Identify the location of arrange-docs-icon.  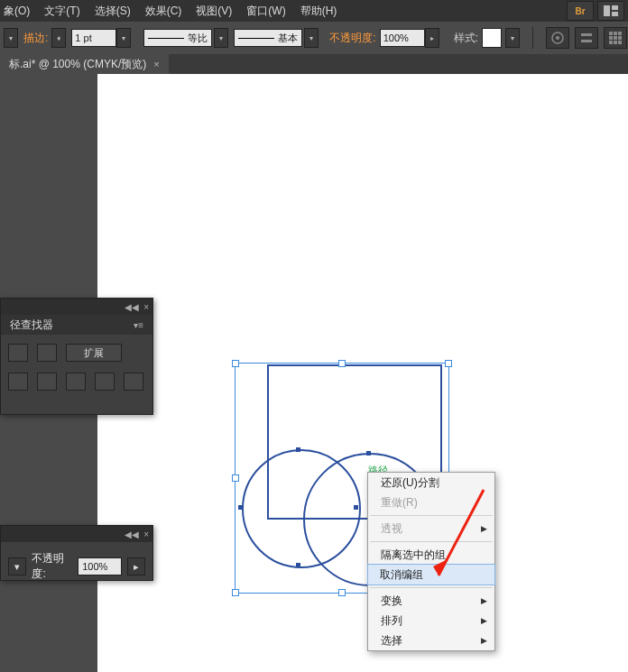
(611, 11).